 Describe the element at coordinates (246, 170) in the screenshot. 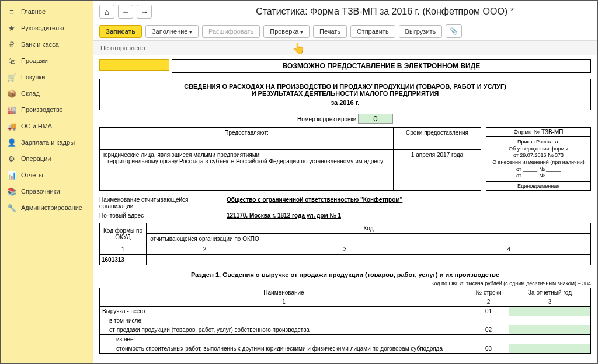

I see `provide-text: юридические лица, являющиеся малыми пред…` at that location.